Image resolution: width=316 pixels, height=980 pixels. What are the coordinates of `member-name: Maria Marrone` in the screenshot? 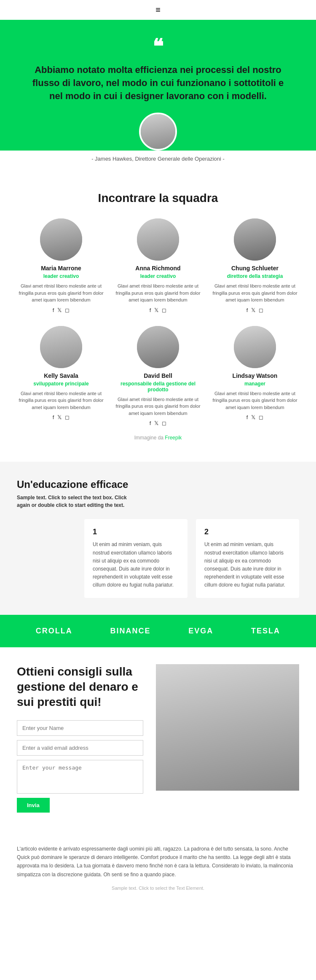 It's located at (61, 268).